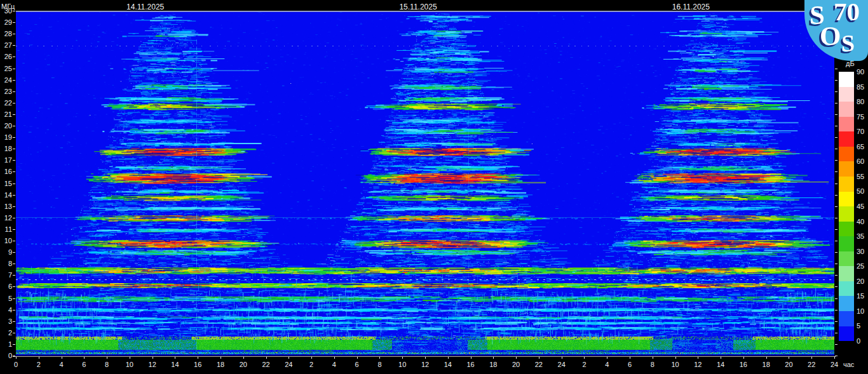  What do you see at coordinates (6, 45) in the screenshot?
I see `y-axis-label: 27` at bounding box center [6, 45].